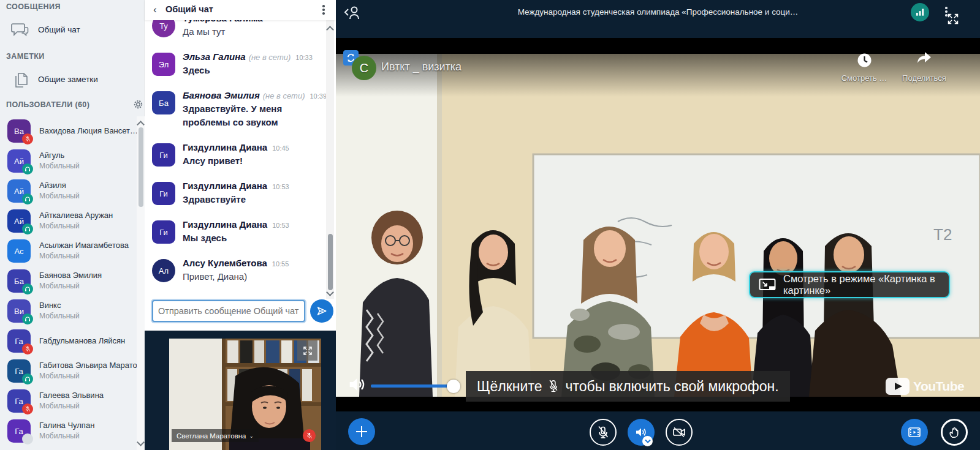 Image resolution: width=980 pixels, height=450 pixels. What do you see at coordinates (924, 59) in the screenshot?
I see `share-icon` at bounding box center [924, 59].